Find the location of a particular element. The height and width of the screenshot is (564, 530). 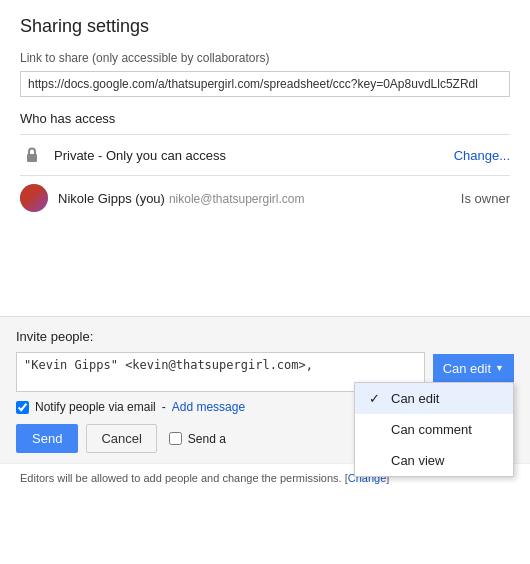

lock-icon is located at coordinates (32, 155).